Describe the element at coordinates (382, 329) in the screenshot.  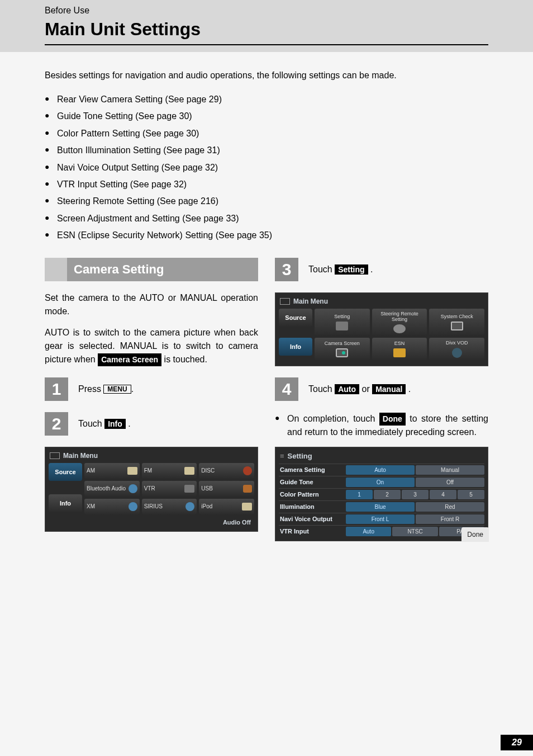
I see `device-screenshot-info-menu: Main Menu Source Info Setting Steering R…` at that location.